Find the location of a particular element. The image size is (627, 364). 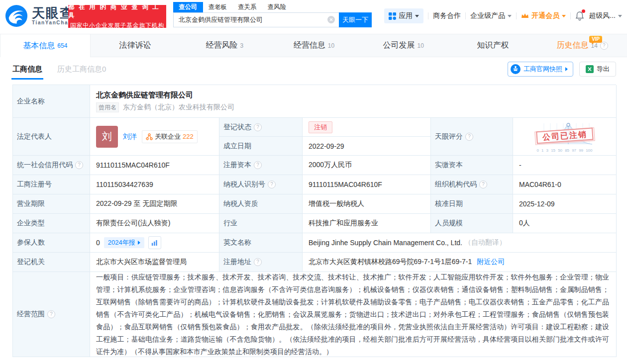

seal-icon is located at coordinates (516, 69).